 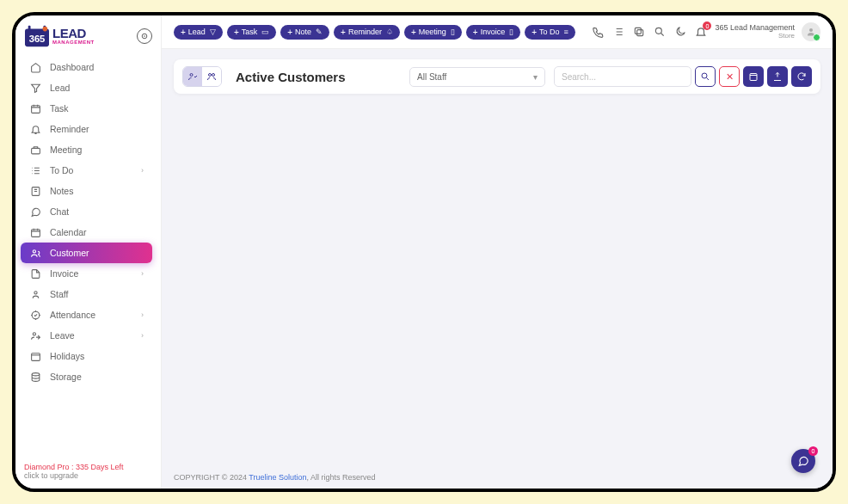 I want to click on exit-icon, so click(x=35, y=335).